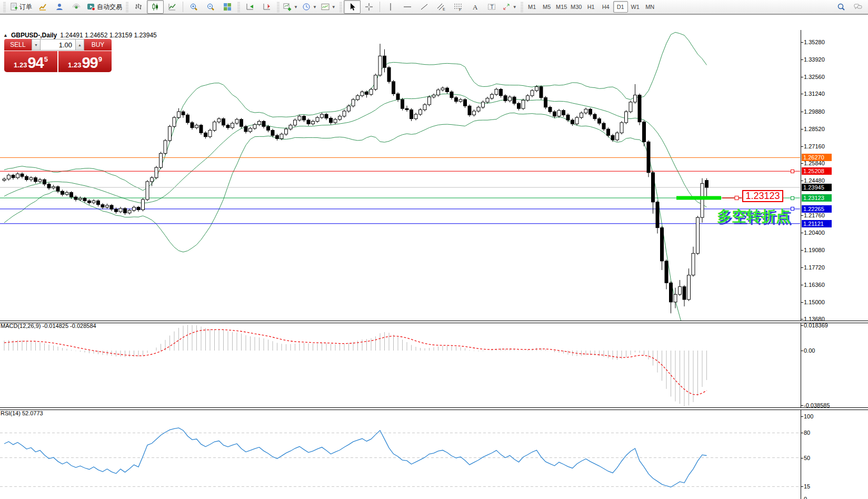 This screenshot has width=868, height=499. Describe the element at coordinates (400, 457) in the screenshot. I see `rsi-pane` at that location.